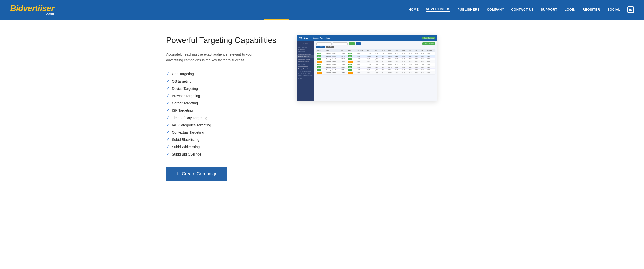  What do you see at coordinates (221, 40) in the screenshot?
I see `page-title: Powerful Targeting Capabilities` at bounding box center [221, 40].